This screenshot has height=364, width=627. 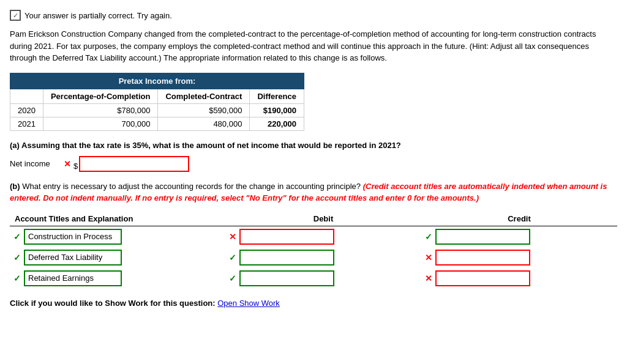 What do you see at coordinates (118, 219) in the screenshot?
I see `journal-col-account: Account Titles and Explanation` at bounding box center [118, 219].